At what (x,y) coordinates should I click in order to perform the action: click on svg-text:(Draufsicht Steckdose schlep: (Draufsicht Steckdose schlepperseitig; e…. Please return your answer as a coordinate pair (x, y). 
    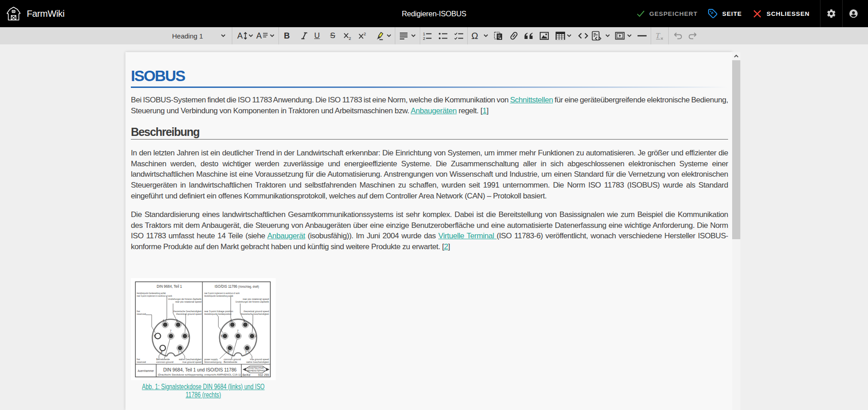
    Looking at the image, I should click on (199, 374).